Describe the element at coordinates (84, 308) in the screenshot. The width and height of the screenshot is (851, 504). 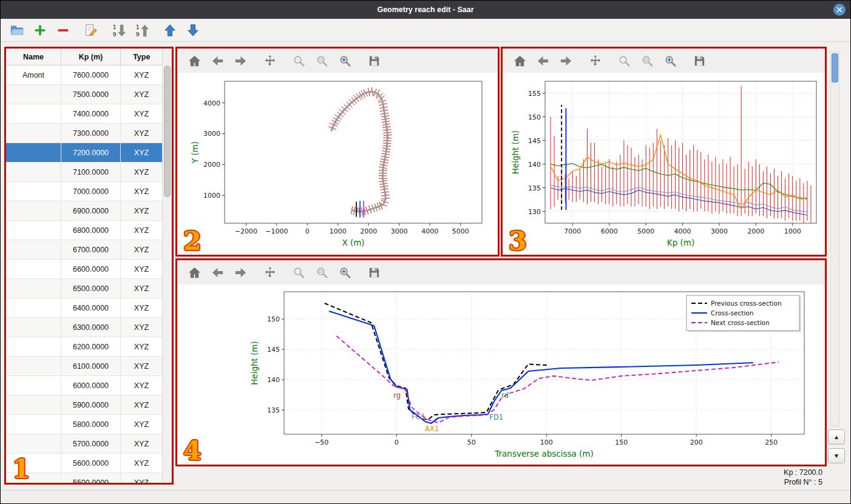
I see `table-row: 6400.0000XYZ` at that location.